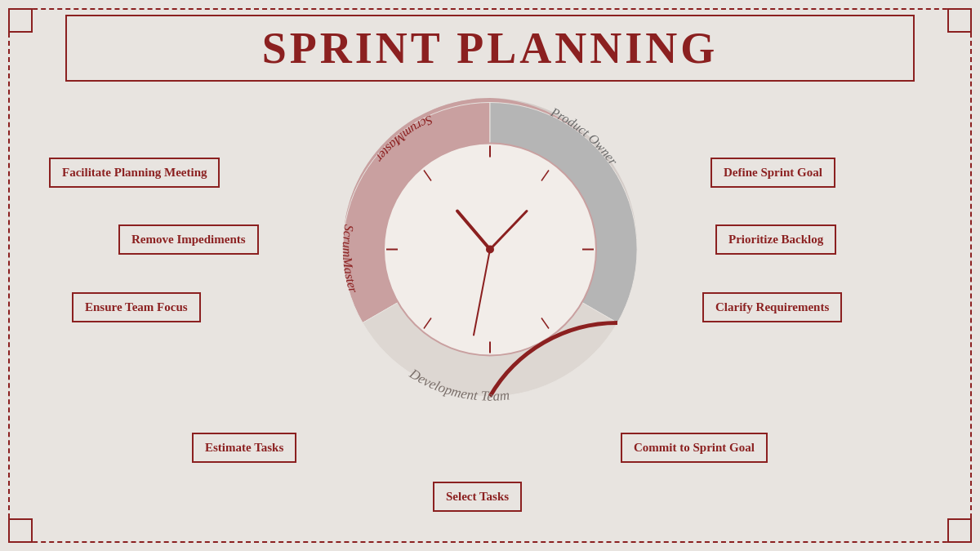 This screenshot has width=980, height=551. I want to click on label-facilitate: Facilitate Planning Meeting, so click(134, 173).